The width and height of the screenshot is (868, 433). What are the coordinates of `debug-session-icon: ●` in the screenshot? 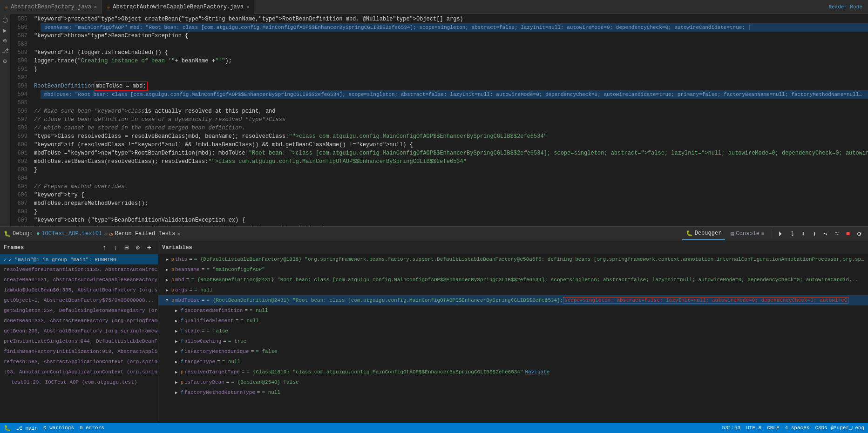 It's located at (38, 234).